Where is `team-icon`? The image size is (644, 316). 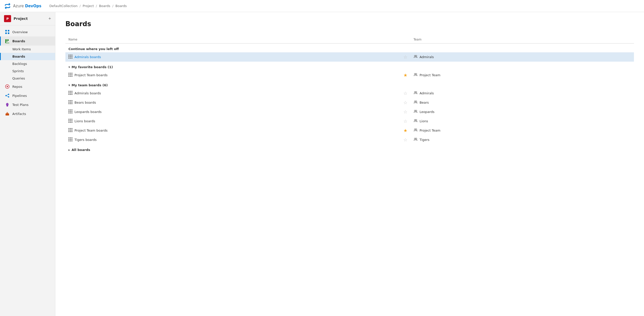
team-icon is located at coordinates (416, 93).